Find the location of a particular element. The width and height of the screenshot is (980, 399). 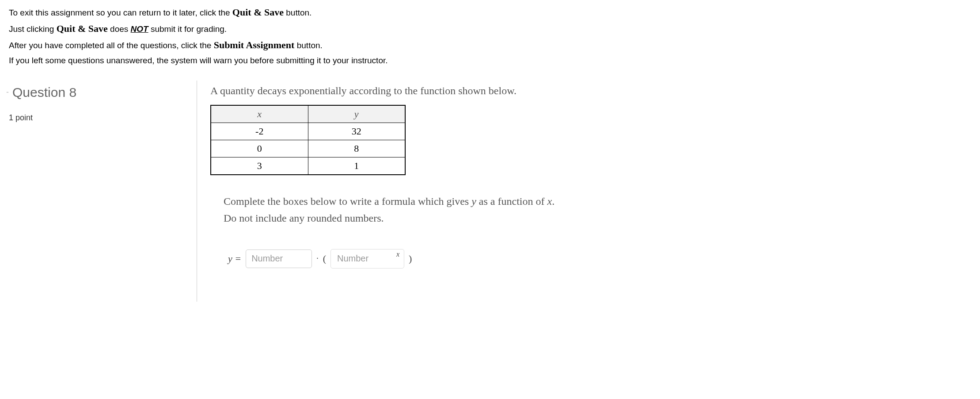

not-emphasis: NOT is located at coordinates (140, 29).